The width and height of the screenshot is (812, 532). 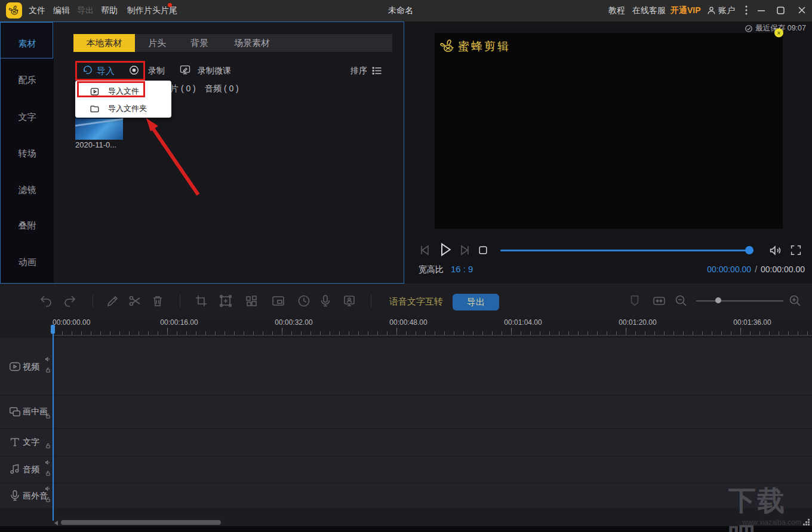 I want to click on playhead-handle, so click(x=53, y=330).